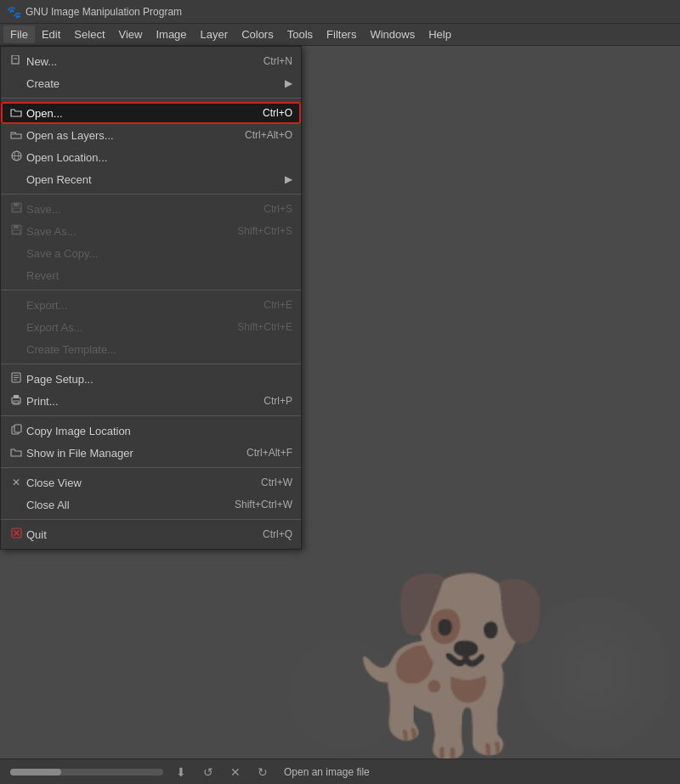  What do you see at coordinates (16, 534) in the screenshot?
I see `quit-icon` at bounding box center [16, 534].